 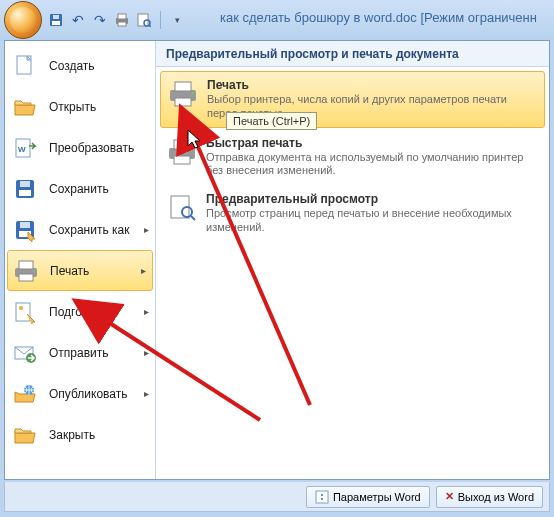 What do you see at coordinates (80, 188) in the screenshot?
I see `menu-item-save: Сохранить` at bounding box center [80, 188].